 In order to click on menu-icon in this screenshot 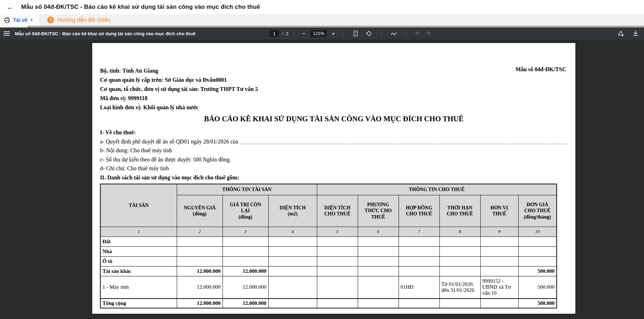, I will do `click(7, 33)`.